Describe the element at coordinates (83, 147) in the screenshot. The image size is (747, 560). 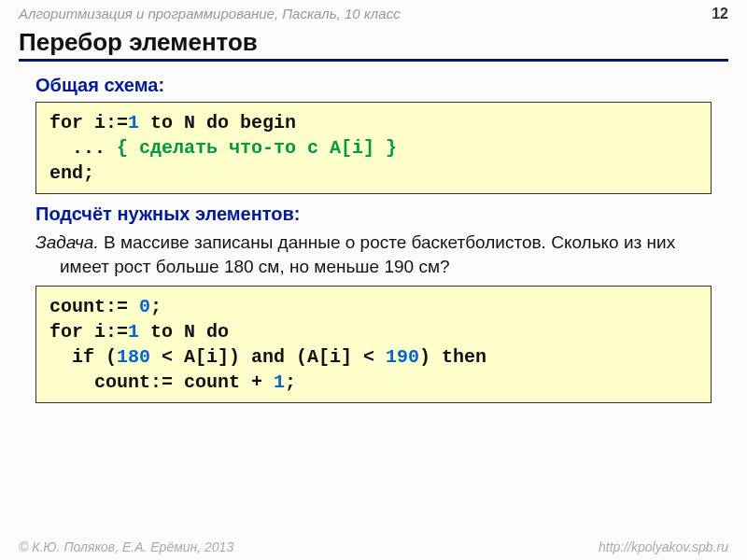
I see `code-text: ...` at that location.